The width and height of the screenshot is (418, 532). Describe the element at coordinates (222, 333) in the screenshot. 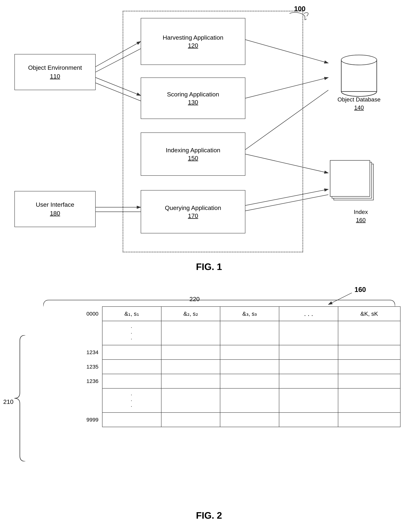

I see `table-dots-row-1: ···` at that location.